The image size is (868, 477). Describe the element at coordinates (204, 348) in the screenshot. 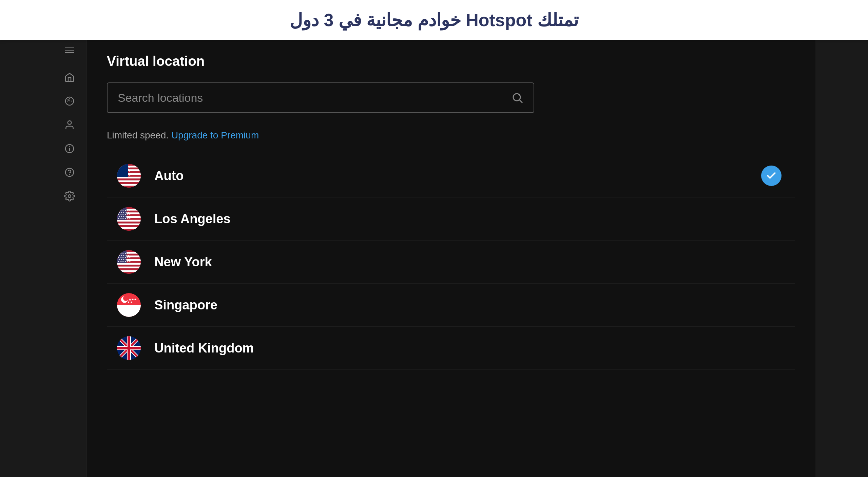

I see `location-name-uk: United Kingdom` at that location.